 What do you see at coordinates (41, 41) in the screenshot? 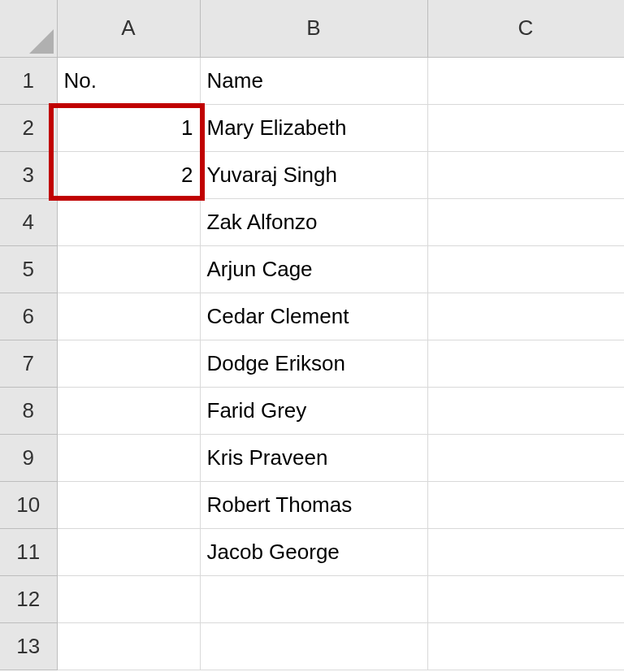
I see `select-all-triangle-icon` at bounding box center [41, 41].